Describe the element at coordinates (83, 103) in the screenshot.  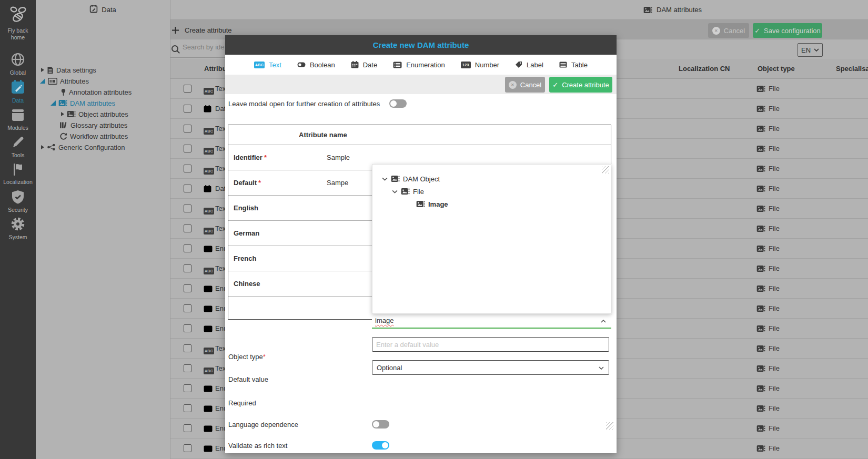
I see `tree-item-dam-attributes: DAM attributes` at that location.